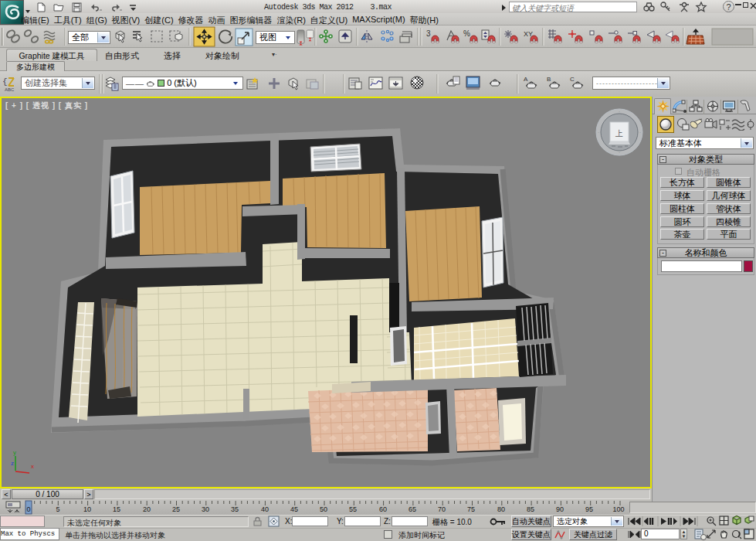  Describe the element at coordinates (572, 79) in the screenshot. I see `svg-text: C` at that location.